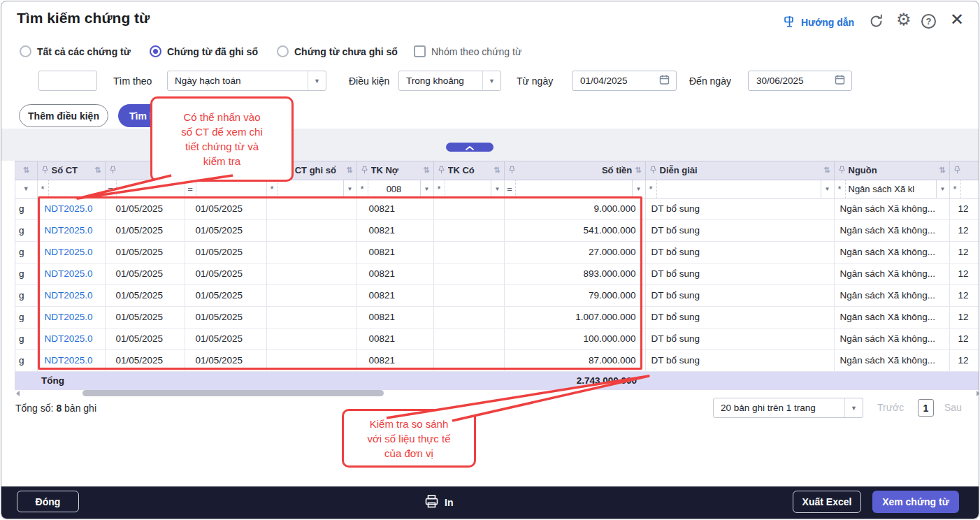 The width and height of the screenshot is (980, 520). Describe the element at coordinates (27, 189) in the screenshot. I see `filter-edge: ▼` at that location.